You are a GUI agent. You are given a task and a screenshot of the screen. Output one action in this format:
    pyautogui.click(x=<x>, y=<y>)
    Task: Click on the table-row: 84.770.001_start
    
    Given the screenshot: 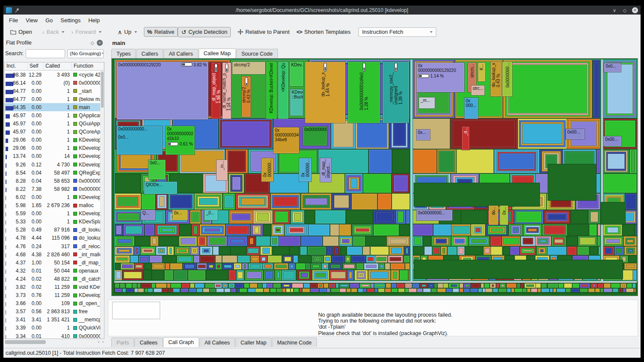 What is the action you would take?
    pyautogui.click(x=54, y=91)
    